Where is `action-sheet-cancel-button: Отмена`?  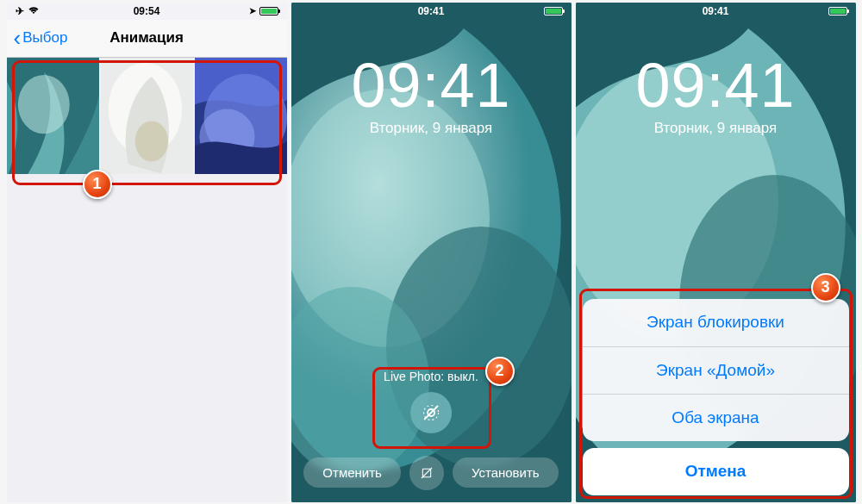 action-sheet-cancel-button: Отмена is located at coordinates (715, 472).